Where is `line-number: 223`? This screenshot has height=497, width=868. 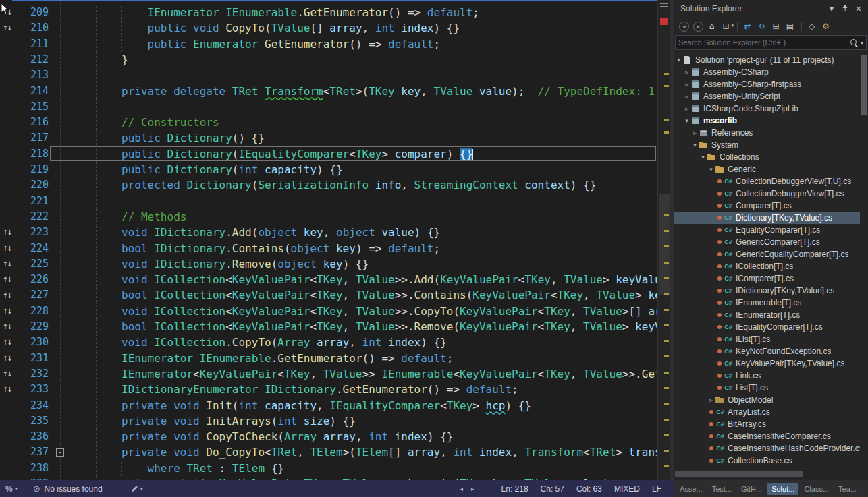
line-number: 223 is located at coordinates (31, 232).